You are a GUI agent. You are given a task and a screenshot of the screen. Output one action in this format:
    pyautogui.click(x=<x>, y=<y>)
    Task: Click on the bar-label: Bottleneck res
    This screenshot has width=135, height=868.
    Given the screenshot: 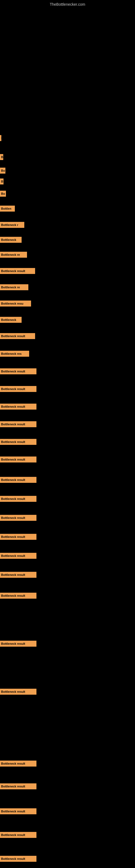 What is the action you would take?
    pyautogui.click(x=11, y=354)
    